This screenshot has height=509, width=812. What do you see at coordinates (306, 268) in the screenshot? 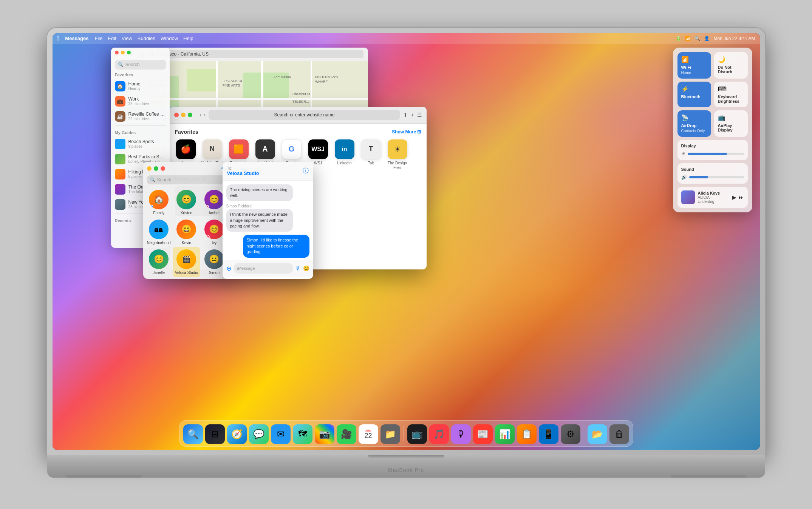
I see `emoji-icon: 😊` at bounding box center [306, 268].